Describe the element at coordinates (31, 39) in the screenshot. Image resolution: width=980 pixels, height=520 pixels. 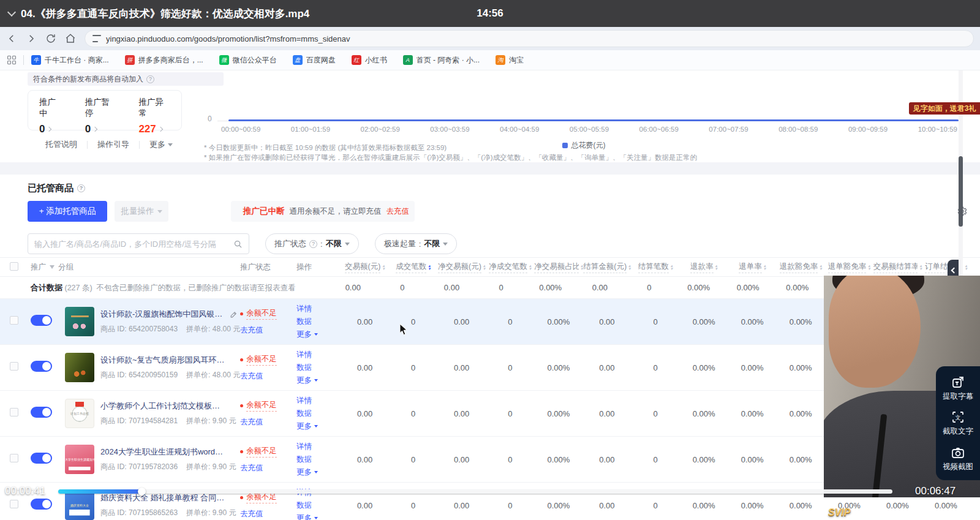
I see `forward-icon` at that location.